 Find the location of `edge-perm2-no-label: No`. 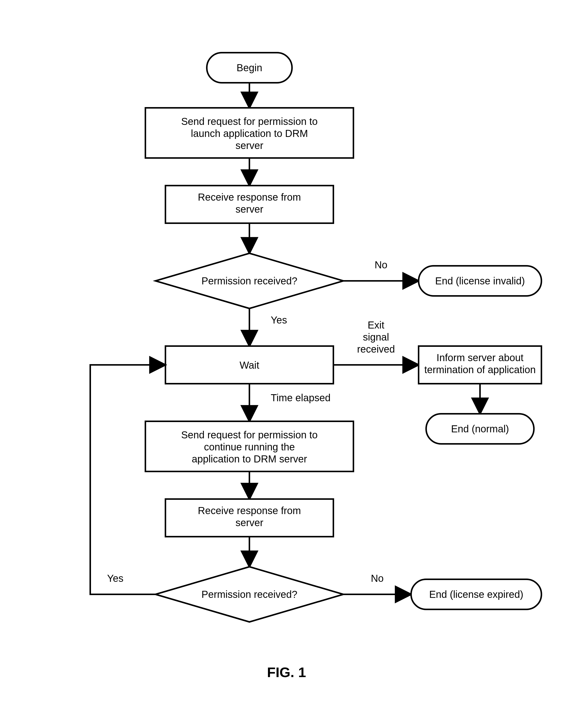

edge-perm2-no-label: No is located at coordinates (377, 578).